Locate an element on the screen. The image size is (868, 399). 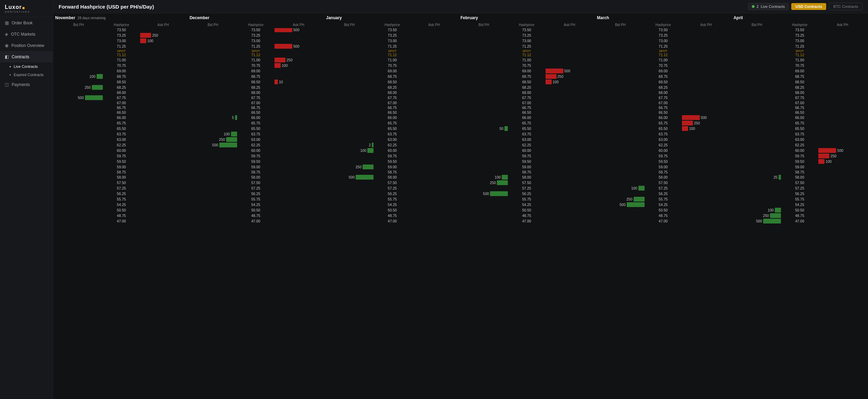
table-row: 60.00 60.00 100 60.00 60.00 60.00 60.00 … is located at coordinates (461, 150).